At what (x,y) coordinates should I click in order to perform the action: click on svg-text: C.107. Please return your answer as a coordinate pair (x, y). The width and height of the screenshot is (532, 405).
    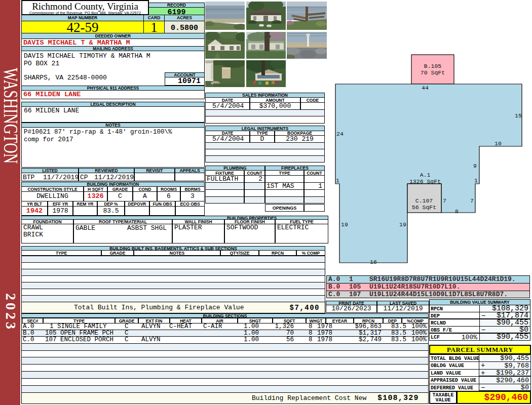
    Looking at the image, I should click on (425, 200).